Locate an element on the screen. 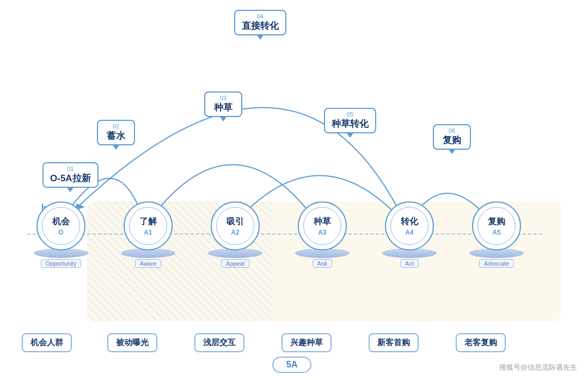 The width and height of the screenshot is (588, 380). node-A3-id: A3 is located at coordinates (322, 232).